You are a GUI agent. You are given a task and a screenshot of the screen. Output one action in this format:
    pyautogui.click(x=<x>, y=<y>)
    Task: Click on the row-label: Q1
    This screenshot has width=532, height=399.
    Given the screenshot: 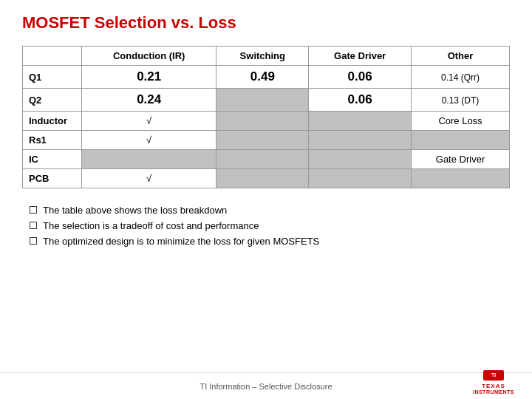 What is the action you would take?
    pyautogui.click(x=52, y=77)
    